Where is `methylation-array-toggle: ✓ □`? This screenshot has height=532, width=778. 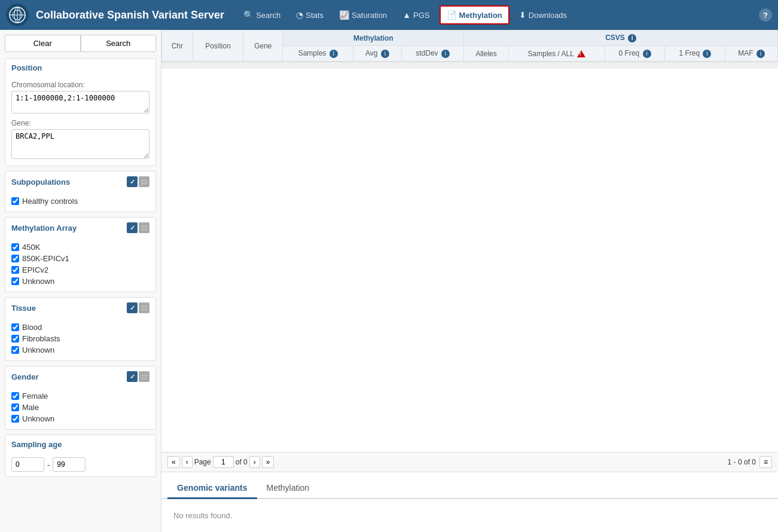
methylation-array-toggle: ✓ □ is located at coordinates (138, 228).